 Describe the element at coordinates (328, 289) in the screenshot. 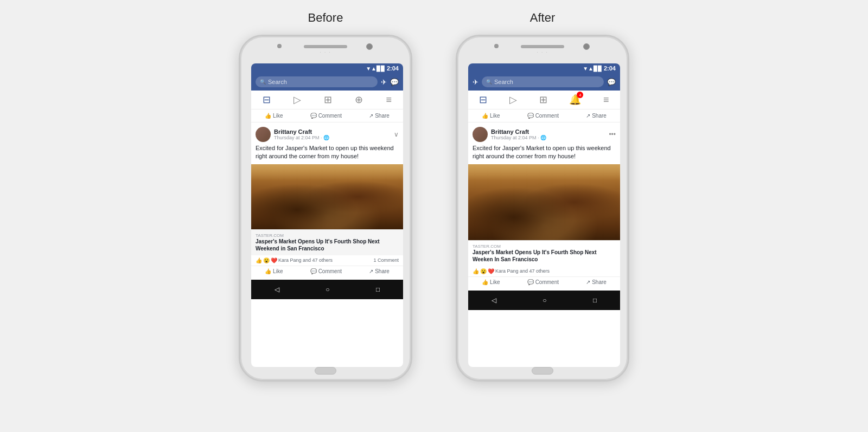

I see `before-home-btn: ○` at that location.